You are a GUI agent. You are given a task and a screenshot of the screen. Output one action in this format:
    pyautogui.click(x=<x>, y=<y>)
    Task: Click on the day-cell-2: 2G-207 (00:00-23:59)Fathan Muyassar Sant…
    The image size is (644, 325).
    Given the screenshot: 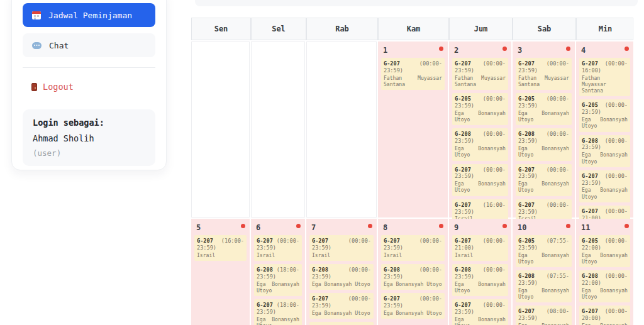 What is the action you would take?
    pyautogui.click(x=480, y=129)
    